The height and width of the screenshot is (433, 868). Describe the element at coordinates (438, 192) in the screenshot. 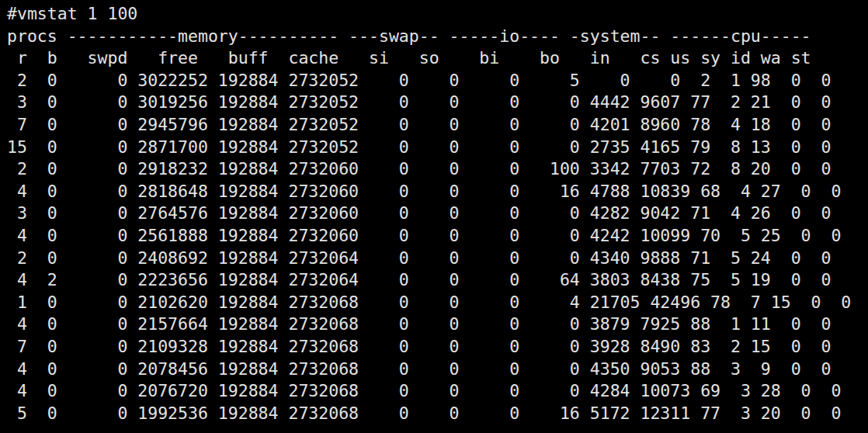

I see `vmstat-row: 4 0 0 2818648 192884 2732060 0 0 0 16 47…` at that location.